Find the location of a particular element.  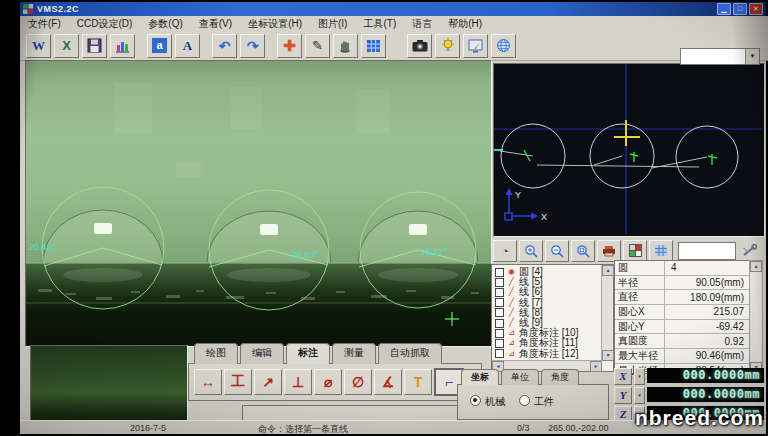

axis-y-button: Y is located at coordinates (623, 396).